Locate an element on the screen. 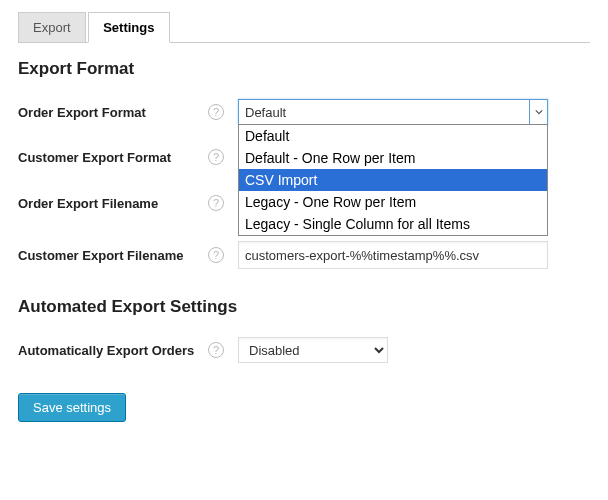 The height and width of the screenshot is (500, 608). order-export-format-dropdown: DefaultDefault - One Row per ItemCSV Imp… is located at coordinates (393, 180).